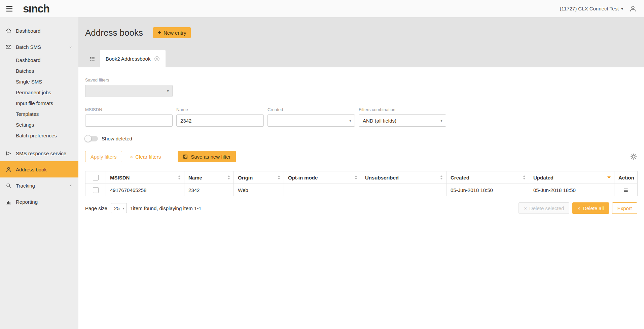 The width and height of the screenshot is (644, 329). Describe the element at coordinates (39, 60) in the screenshot. I see `sidebar-subitem-dashboard: Dashboard` at that location.